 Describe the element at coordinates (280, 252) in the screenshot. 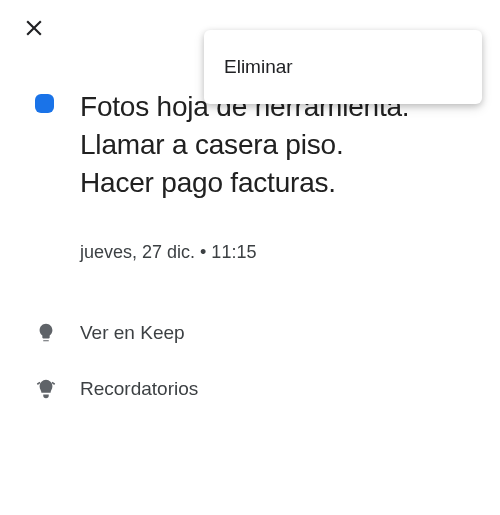

I see `reminder-datetime: jueves, 27 dic. • 11:15` at that location.